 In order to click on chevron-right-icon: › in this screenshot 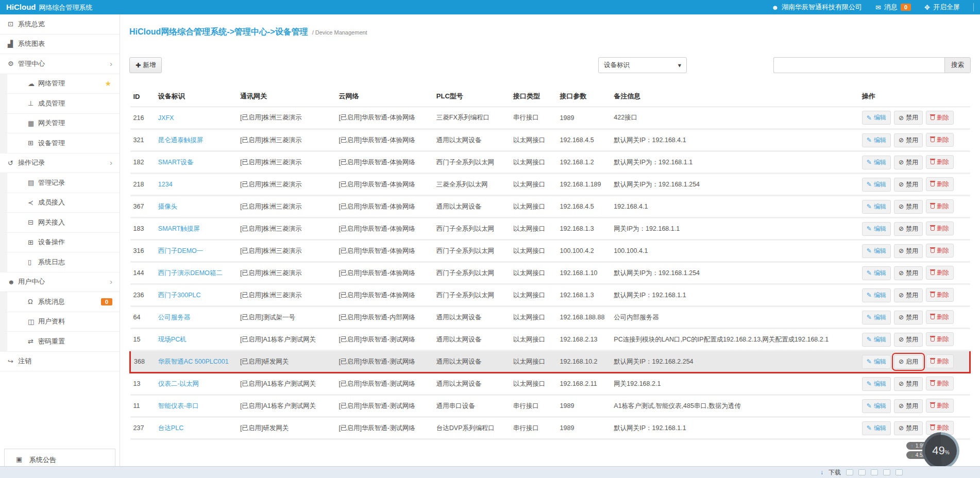, I will do `click(111, 282)`.